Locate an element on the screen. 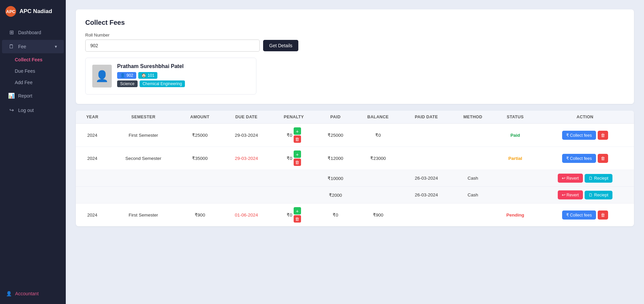 The width and height of the screenshot is (644, 304). badge-row-2: Science Chemical Engineering is located at coordinates (183, 84).